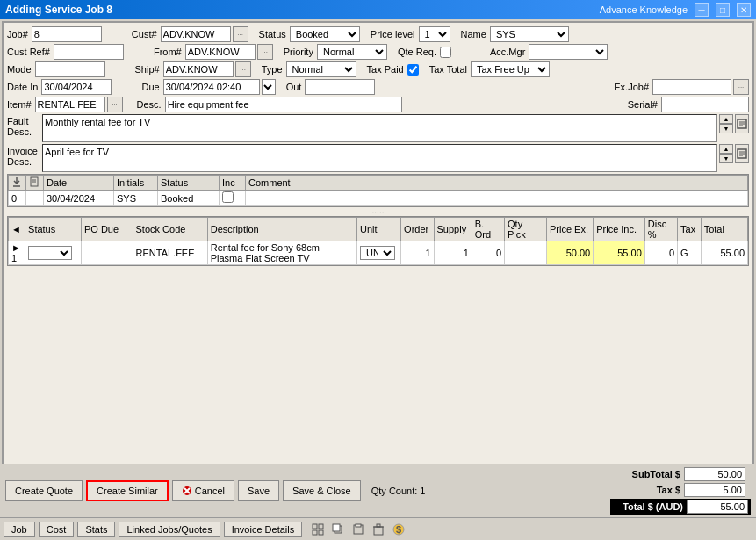 The height and width of the screenshot is (540, 756). Describe the element at coordinates (645, 474) in the screenshot. I see `subtotal-label: SubTotal $` at that location.